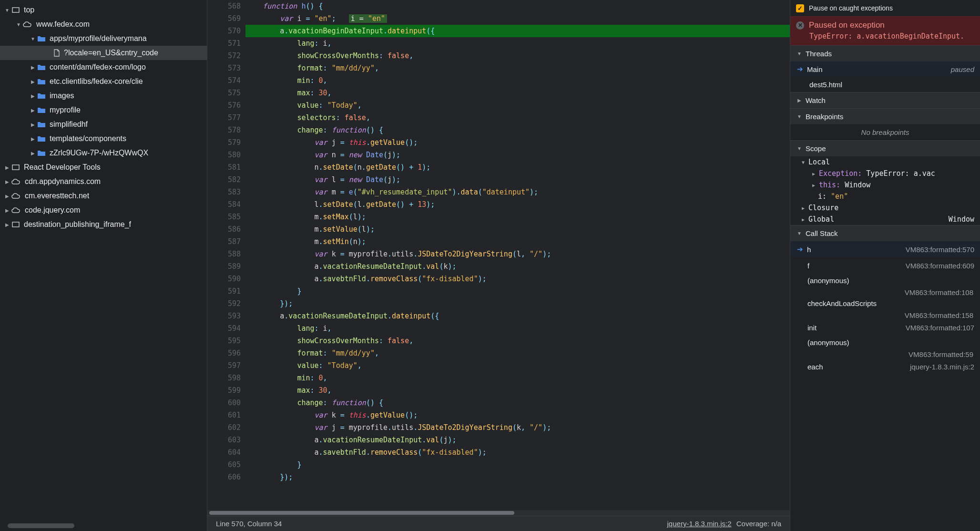 The width and height of the screenshot is (980, 531). What do you see at coordinates (759, 523) in the screenshot?
I see `coverage-label: Coverage: n/a` at bounding box center [759, 523].